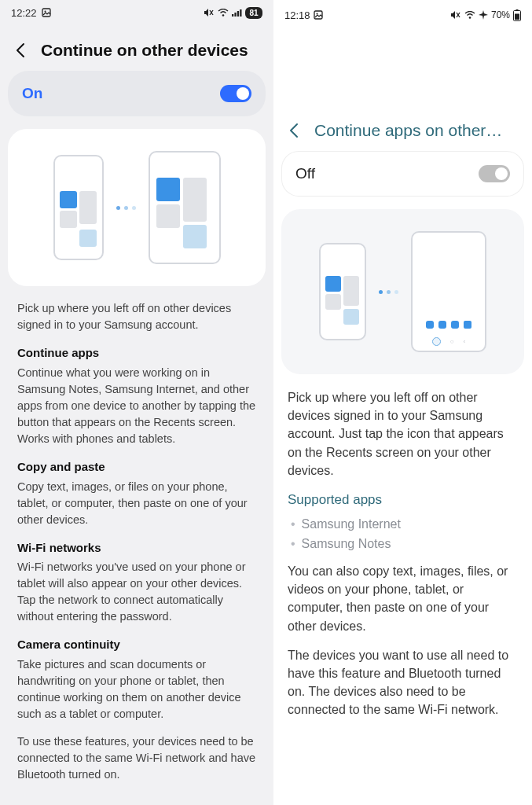  What do you see at coordinates (483, 15) in the screenshot?
I see `airplane-icon` at bounding box center [483, 15].